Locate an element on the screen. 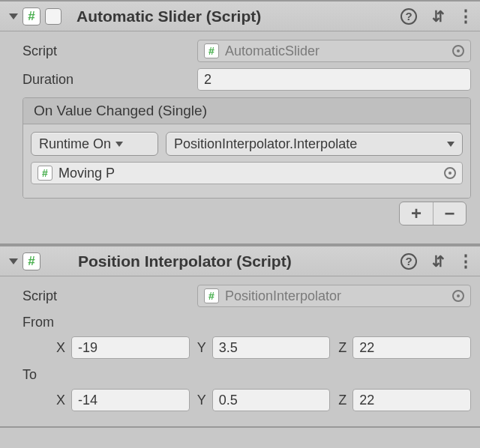 The width and height of the screenshot is (480, 448). from-z-input is located at coordinates (412, 348).